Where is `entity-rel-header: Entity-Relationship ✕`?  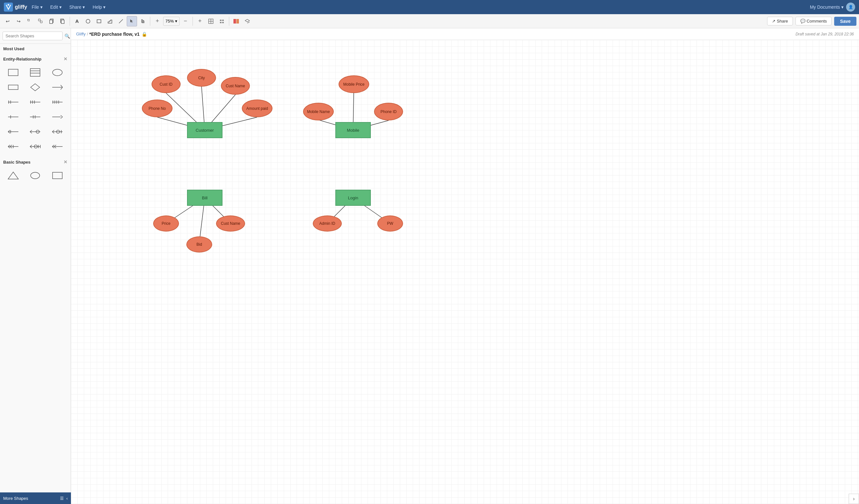 entity-rel-header: Entity-Relationship ✕ is located at coordinates (35, 59).